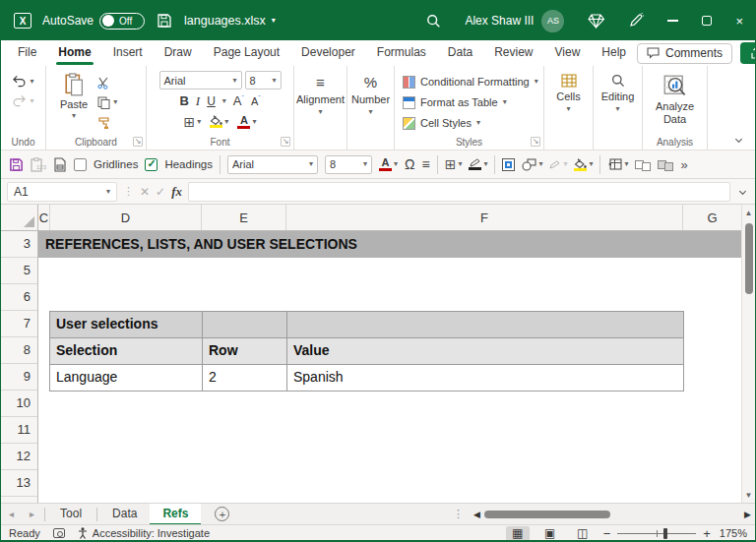 This screenshot has height=542, width=756. What do you see at coordinates (20, 297) in the screenshot?
I see `row-header: 6` at bounding box center [20, 297].